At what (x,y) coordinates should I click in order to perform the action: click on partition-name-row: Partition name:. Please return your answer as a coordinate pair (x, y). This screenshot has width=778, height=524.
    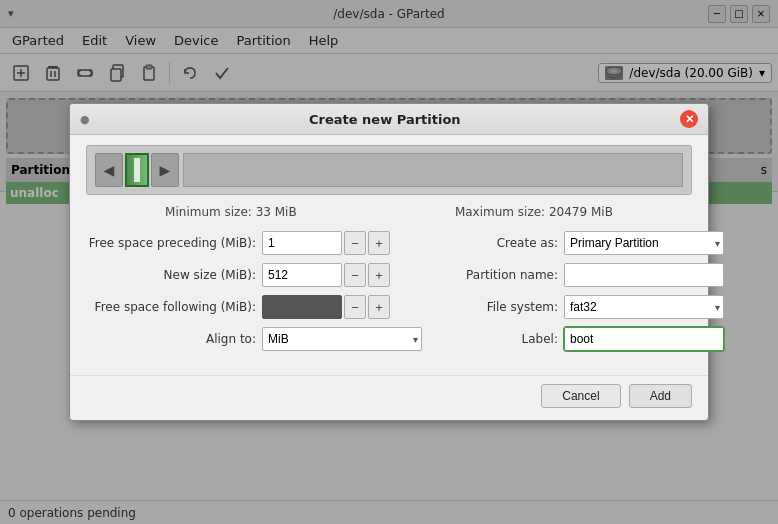
    Looking at the image, I should click on (581, 275).